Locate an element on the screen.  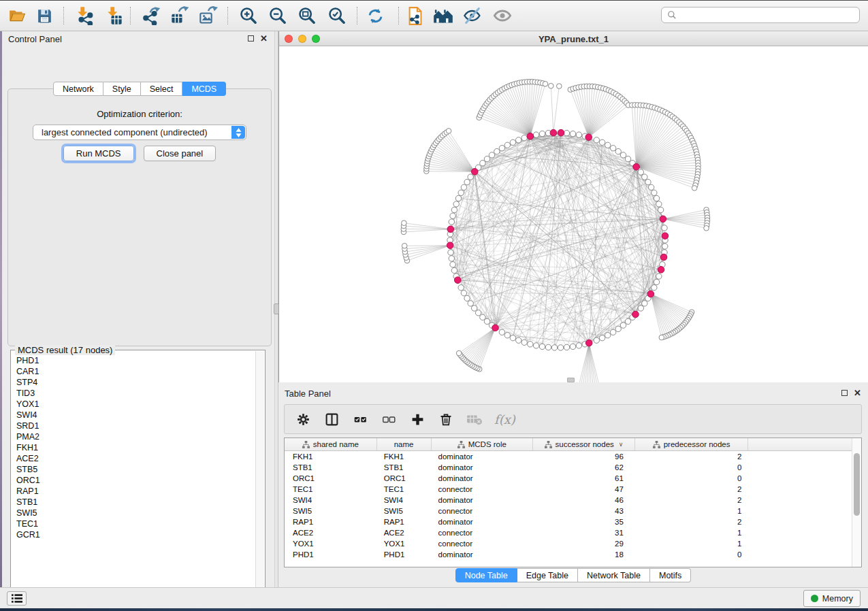
search-box is located at coordinates (760, 15).